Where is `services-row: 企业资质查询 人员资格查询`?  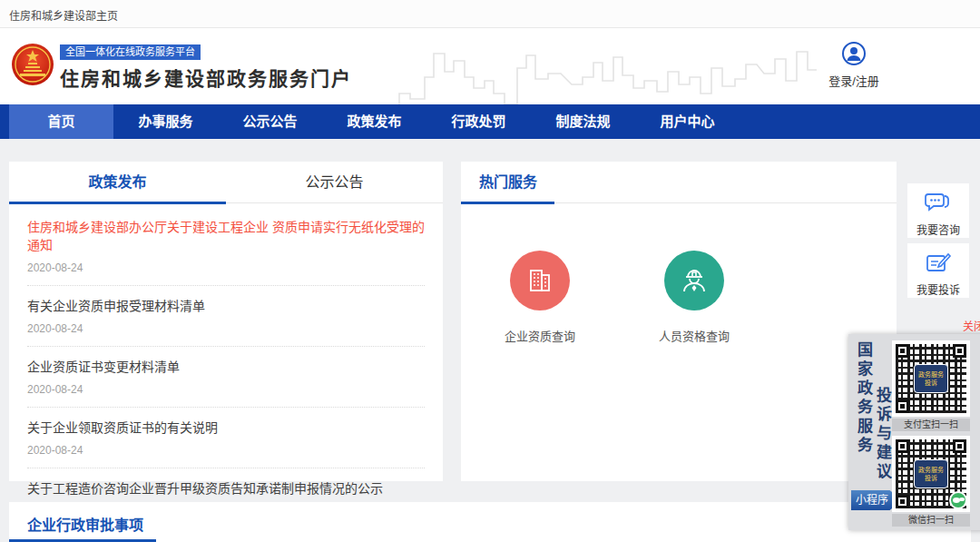 services-row: 企业资质查询 人员资格查询 is located at coordinates (679, 274).